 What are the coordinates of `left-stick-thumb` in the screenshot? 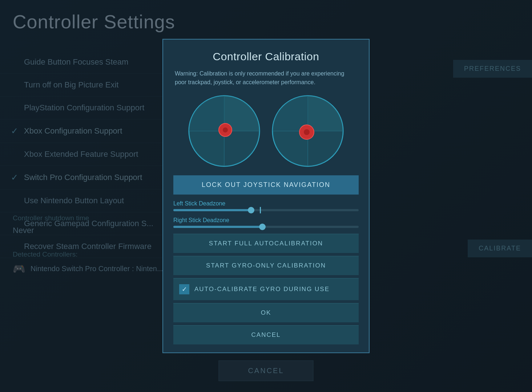 It's located at (251, 210).